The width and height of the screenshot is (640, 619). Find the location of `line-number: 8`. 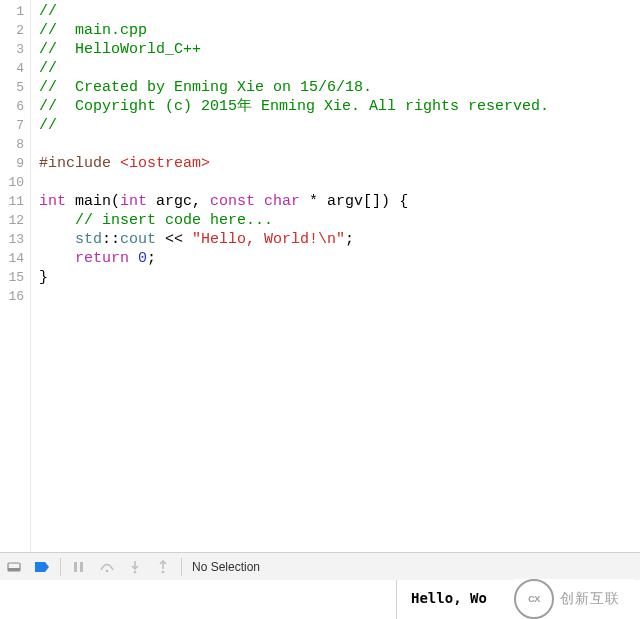

line-number: 8 is located at coordinates (15, 144).